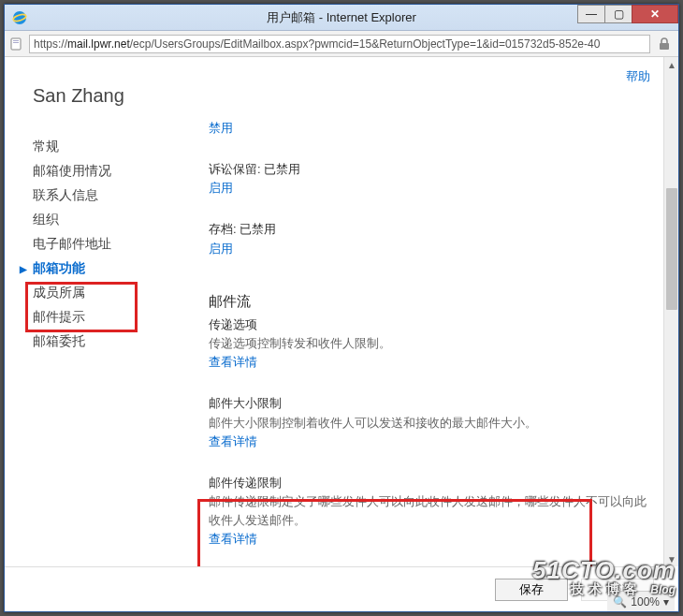 The width and height of the screenshot is (683, 616). Describe the element at coordinates (428, 229) in the screenshot. I see `archive-label: 存档: 已禁用` at that location.